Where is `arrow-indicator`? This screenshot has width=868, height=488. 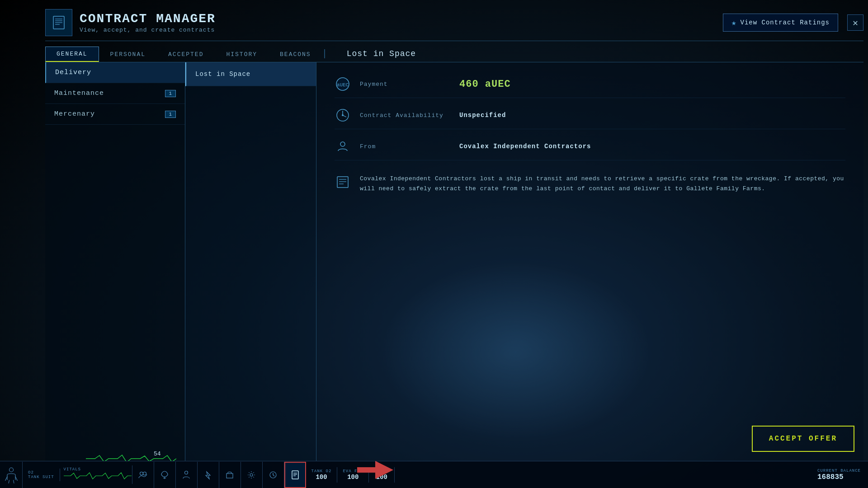 arrow-indicator is located at coordinates (375, 472).